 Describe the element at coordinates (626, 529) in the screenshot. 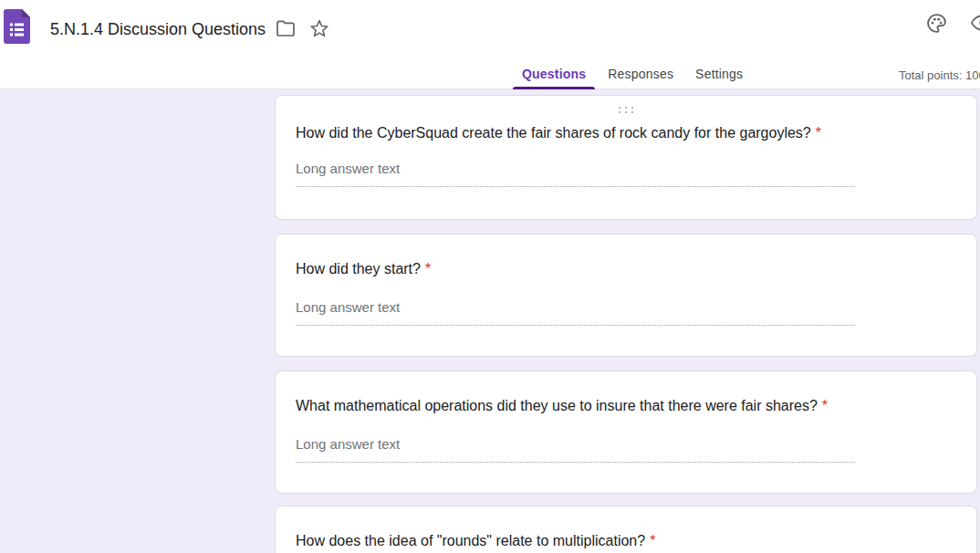

I see `question-card: How does the idea of "rounds" relate to …` at that location.